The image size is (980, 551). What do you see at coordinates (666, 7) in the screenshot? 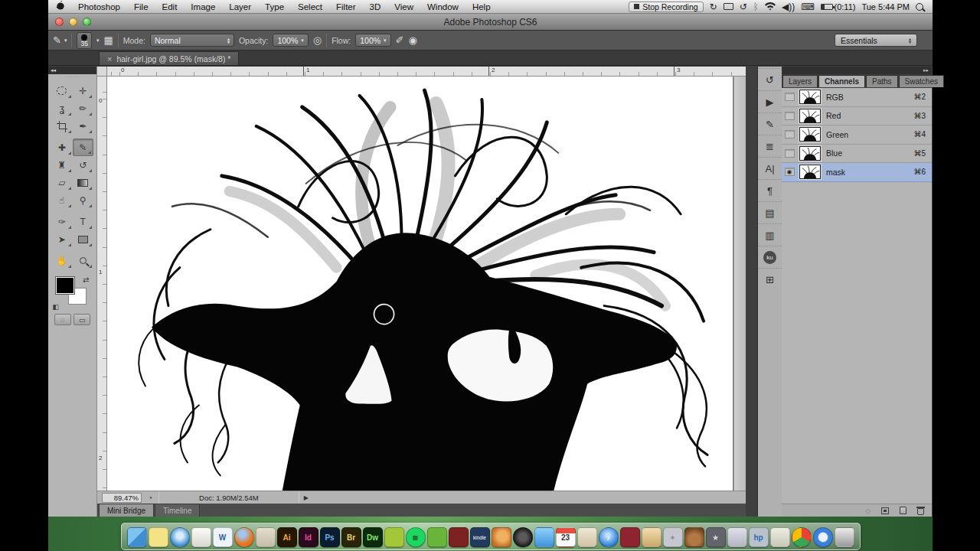
I see `stop-recording-button: Stop Recording` at bounding box center [666, 7].